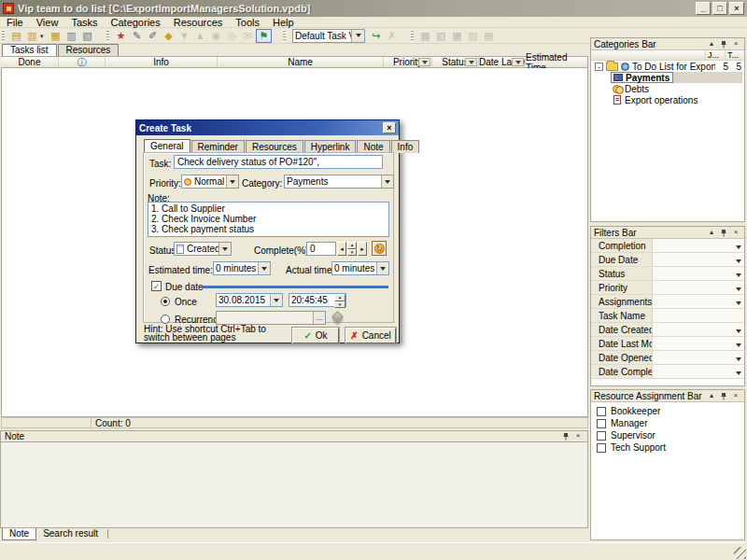 The image size is (747, 560). Describe the element at coordinates (157, 286) in the screenshot. I see `due-date-checkbox: ✓` at that location.